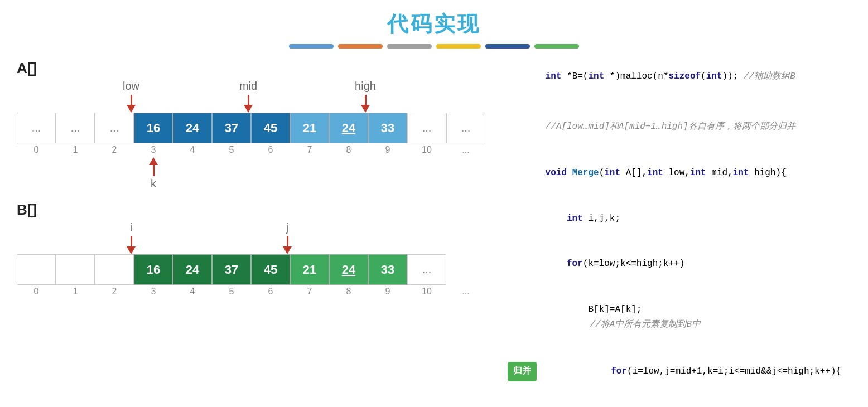 Image resolution: width=868 pixels, height=407 pixels. What do you see at coordinates (131, 86) in the screenshot?
I see `low-label: low` at bounding box center [131, 86].